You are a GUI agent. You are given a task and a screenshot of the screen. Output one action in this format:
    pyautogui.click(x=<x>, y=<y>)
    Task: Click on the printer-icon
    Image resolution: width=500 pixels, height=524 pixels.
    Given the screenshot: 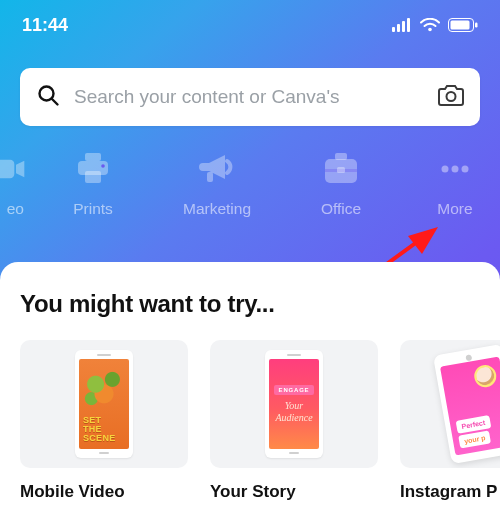 What is the action you would take?
    pyautogui.click(x=93, y=169)
    